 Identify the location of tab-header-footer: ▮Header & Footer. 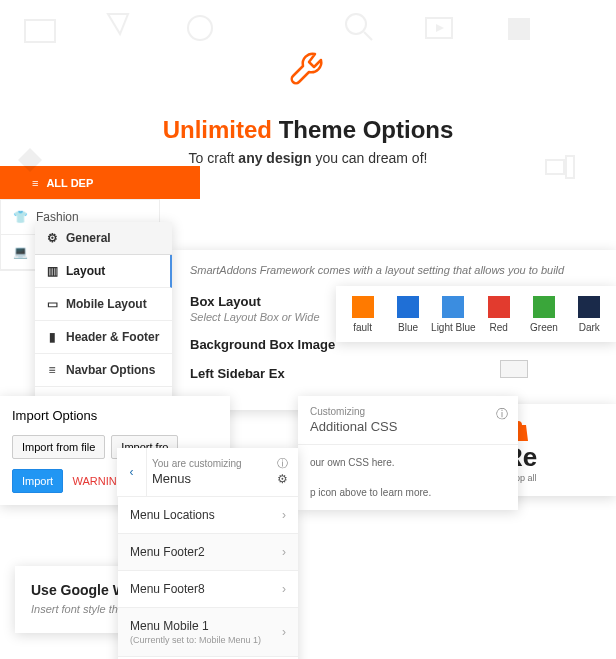
(104, 338).